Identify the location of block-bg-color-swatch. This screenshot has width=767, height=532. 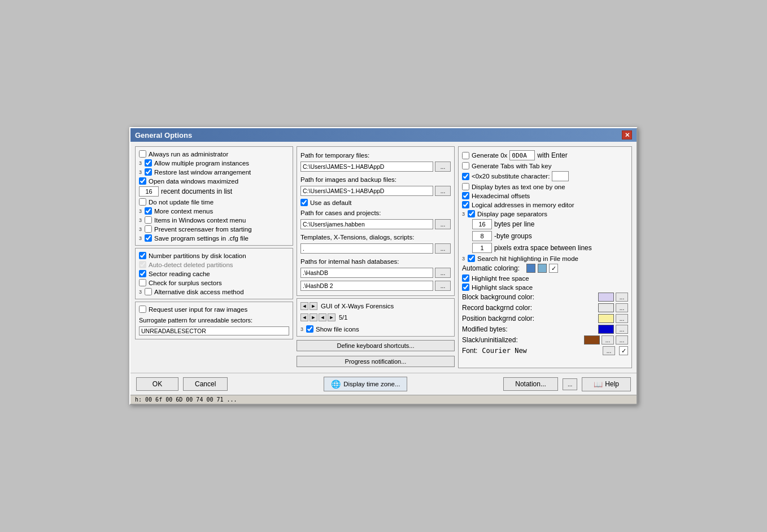
(606, 297).